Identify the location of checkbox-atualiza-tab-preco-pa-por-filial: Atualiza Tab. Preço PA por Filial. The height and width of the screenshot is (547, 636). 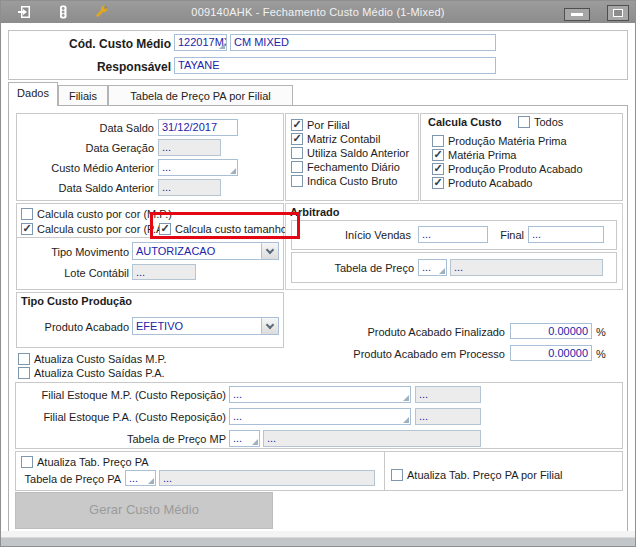
(477, 474).